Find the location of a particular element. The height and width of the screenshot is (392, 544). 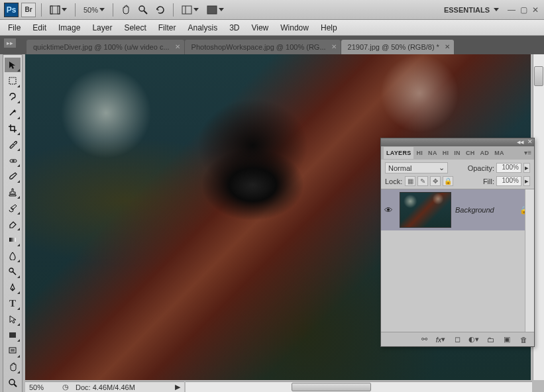

menu-layer: Layer is located at coordinates (102, 28).